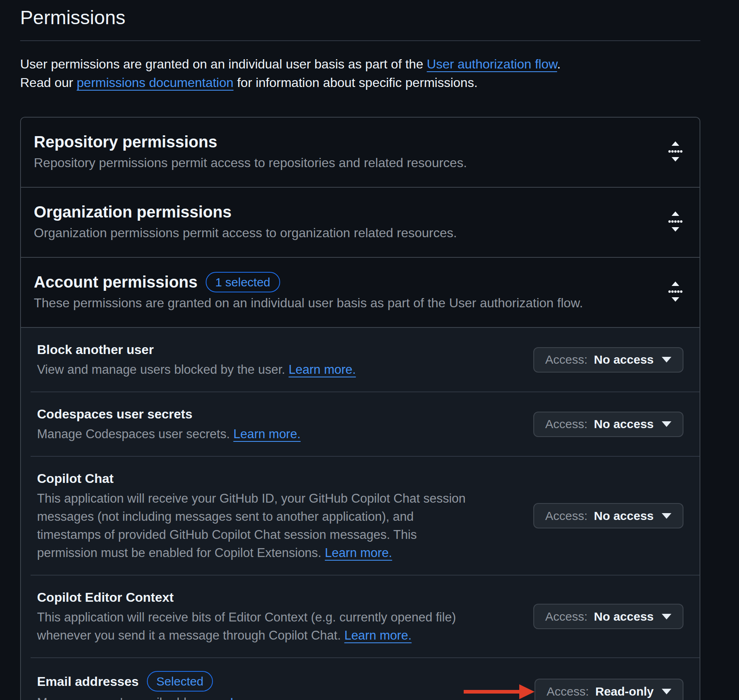  I want to click on permission-description: Manage Codespaces user secrets., so click(135, 434).